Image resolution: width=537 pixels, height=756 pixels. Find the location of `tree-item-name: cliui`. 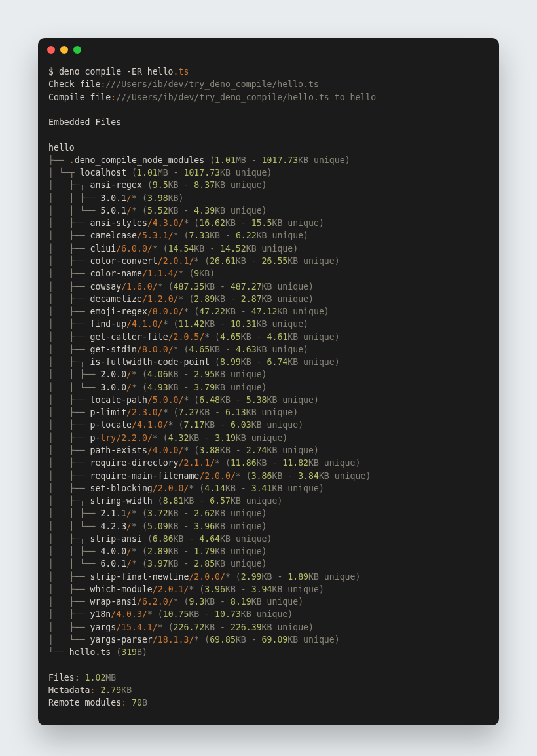

tree-item-name: cliui is located at coordinates (103, 249).